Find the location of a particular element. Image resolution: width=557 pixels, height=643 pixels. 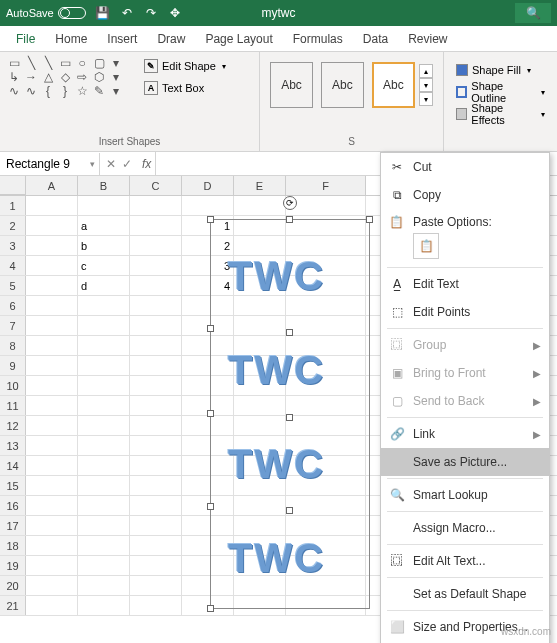

redo-icon: ↷ is located at coordinates (151, 13).